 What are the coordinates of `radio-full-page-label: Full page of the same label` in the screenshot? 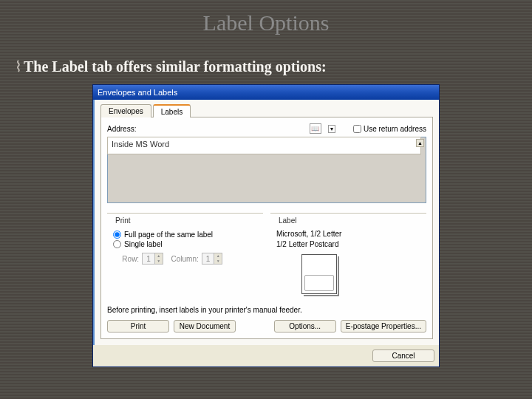 It's located at (168, 235).